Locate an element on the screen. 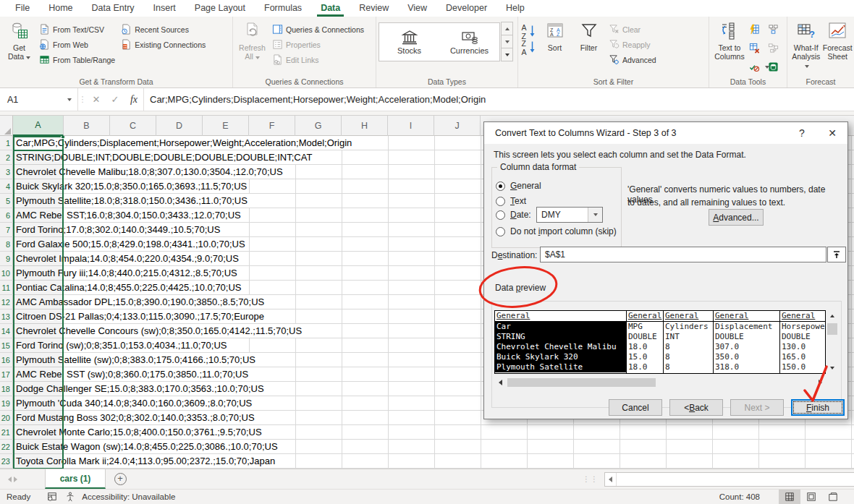 The width and height of the screenshot is (854, 504). column-header-D: D is located at coordinates (179, 126).